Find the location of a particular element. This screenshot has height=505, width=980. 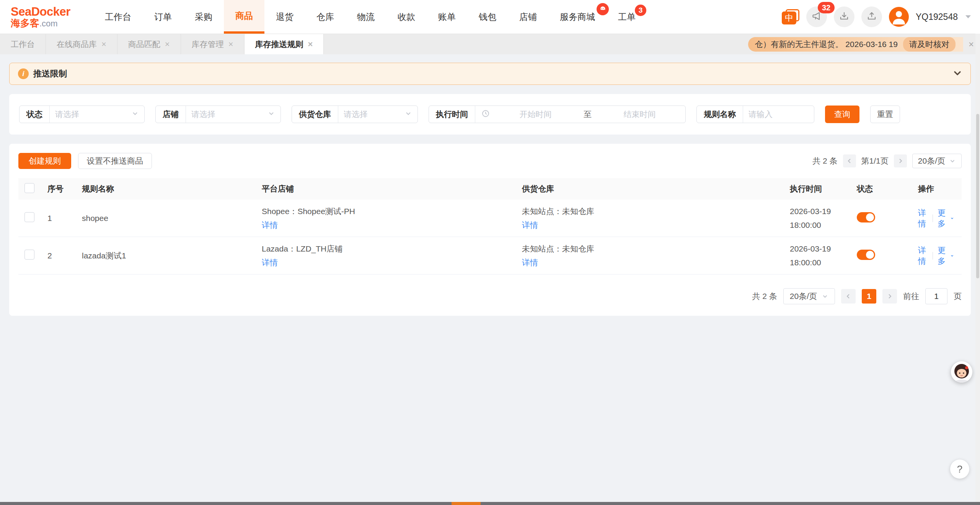

status-filter: 状态 is located at coordinates (82, 114).